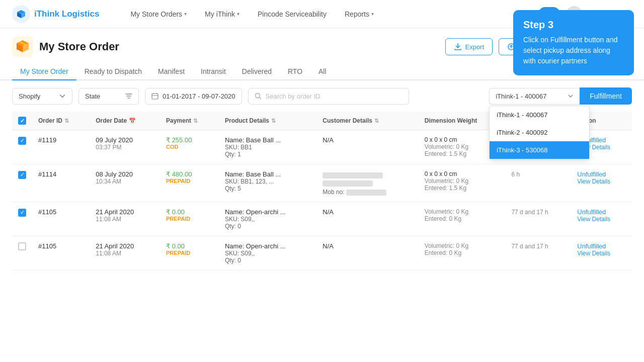  What do you see at coordinates (222, 14) in the screenshot?
I see `nav-my-ithink: My iThink ▾` at bounding box center [222, 14].